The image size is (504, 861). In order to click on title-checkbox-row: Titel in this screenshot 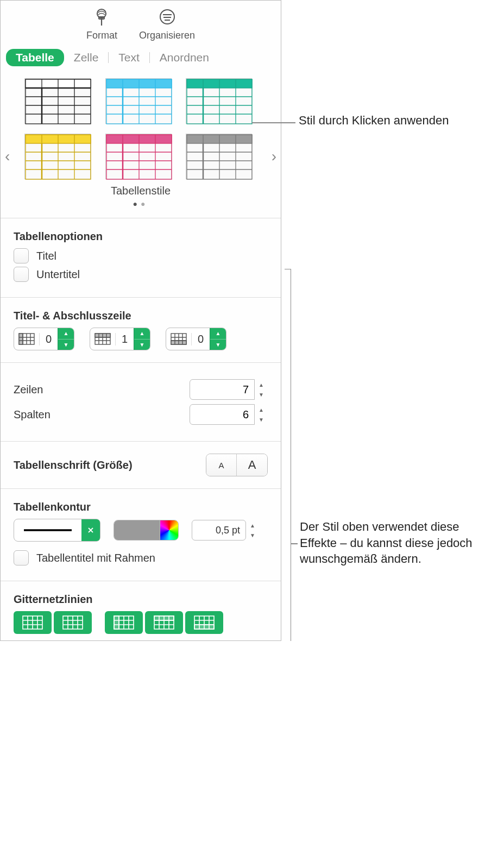, I will do `click(141, 256)`.